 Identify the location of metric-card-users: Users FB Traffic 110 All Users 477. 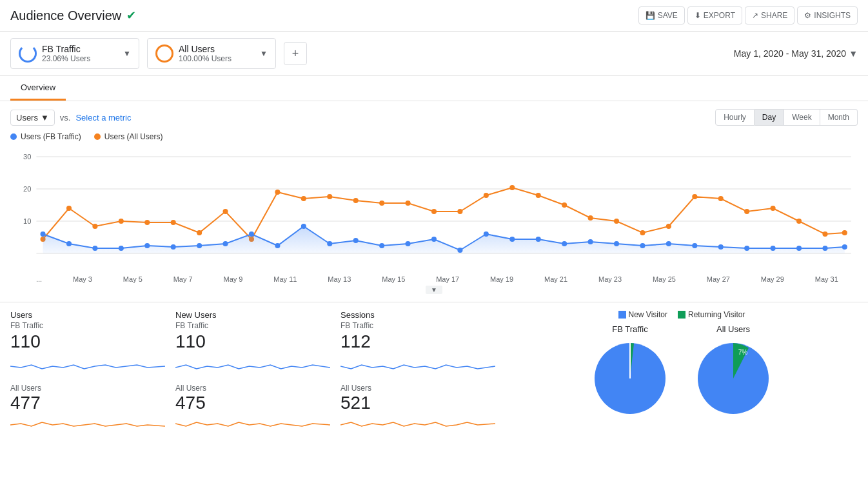
(88, 374).